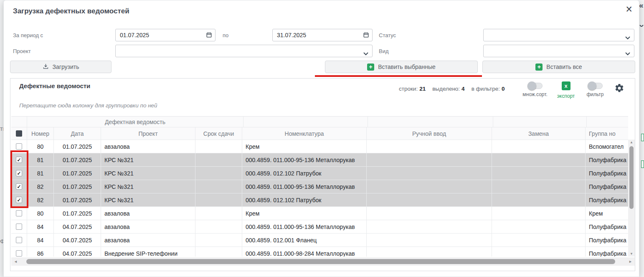 This screenshot has height=277, width=644. I want to click on select-all-cell, so click(19, 134).